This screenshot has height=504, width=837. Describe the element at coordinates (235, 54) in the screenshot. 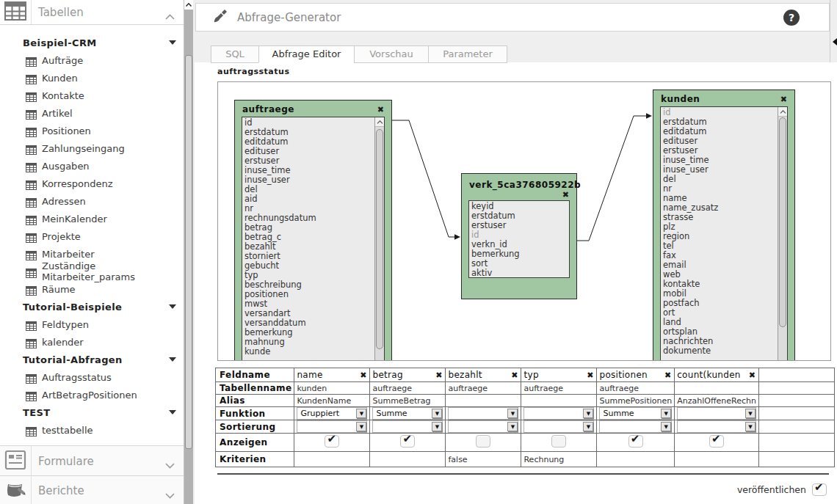

I see `tab-sql: SQL` at that location.